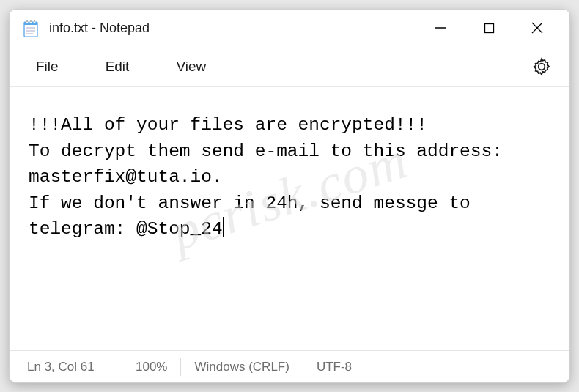 The image size is (579, 392). What do you see at coordinates (290, 67) in the screenshot?
I see `menubar: File Edit View` at bounding box center [290, 67].